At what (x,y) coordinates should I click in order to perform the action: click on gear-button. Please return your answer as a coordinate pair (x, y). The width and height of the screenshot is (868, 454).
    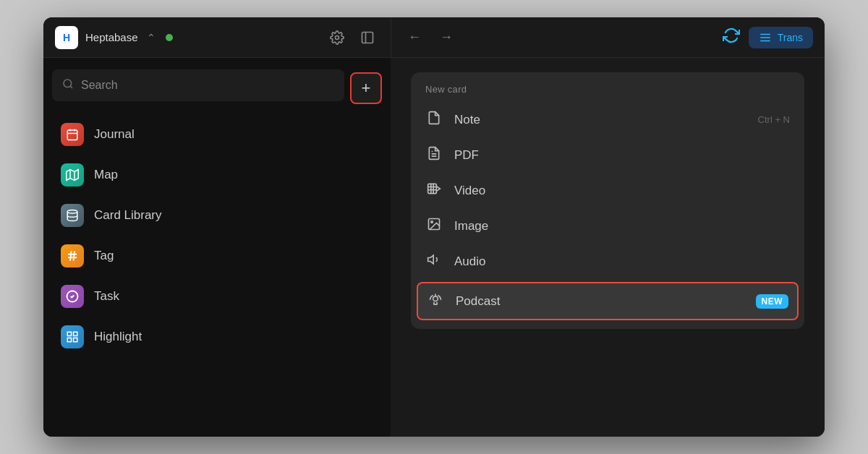
    Looking at the image, I should click on (337, 38).